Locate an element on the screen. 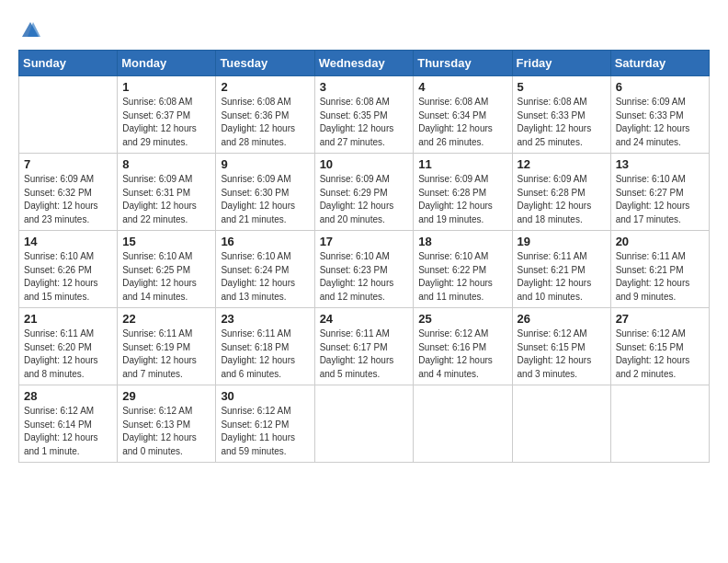  calendar-week-row: 28Sunrise: 6:12 AMSunset: 6:14 PMDayligh… is located at coordinates (364, 424).